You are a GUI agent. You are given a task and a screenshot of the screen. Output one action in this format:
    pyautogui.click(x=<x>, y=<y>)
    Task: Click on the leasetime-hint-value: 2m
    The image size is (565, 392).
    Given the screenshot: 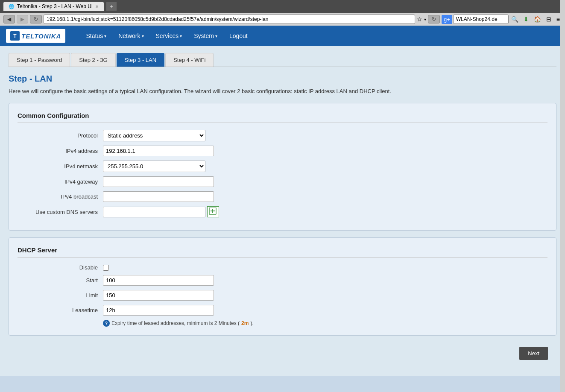 What is the action you would take?
    pyautogui.click(x=245, y=323)
    